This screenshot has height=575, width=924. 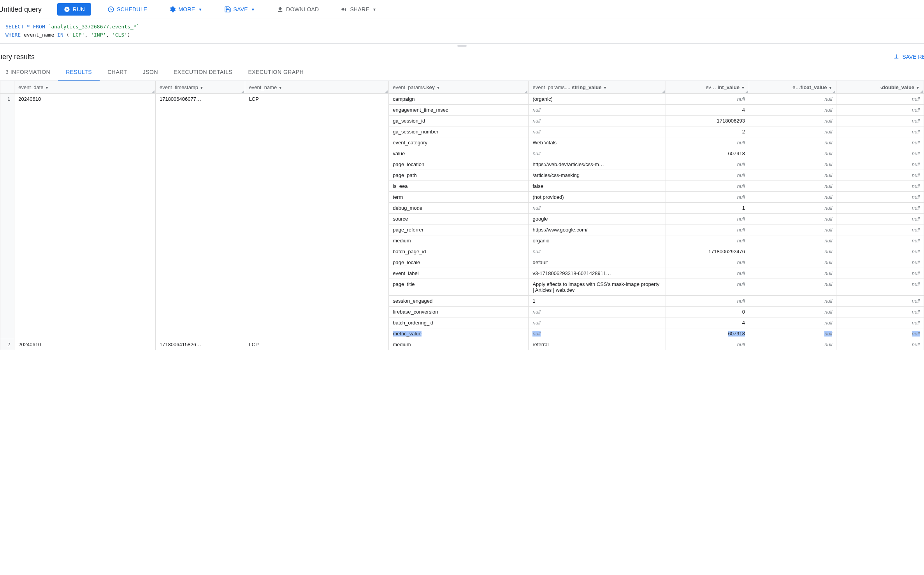 I want to click on download-button: DOWNLOAD, so click(x=298, y=9).